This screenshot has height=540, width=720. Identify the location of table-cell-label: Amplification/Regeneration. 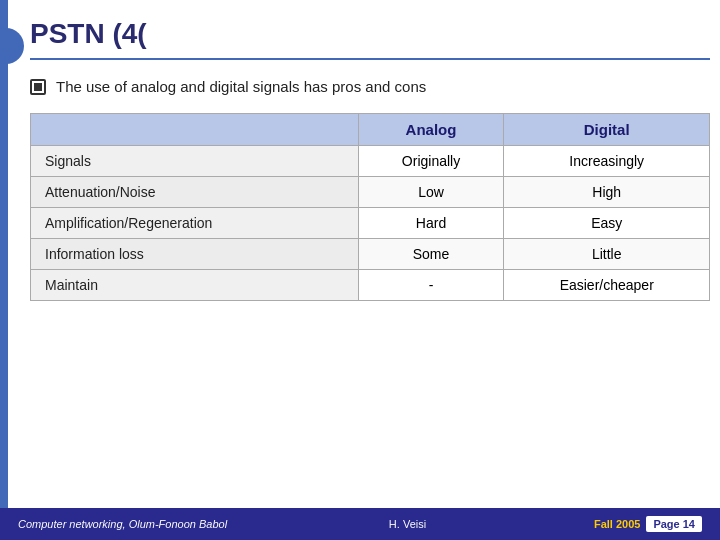
(195, 224).